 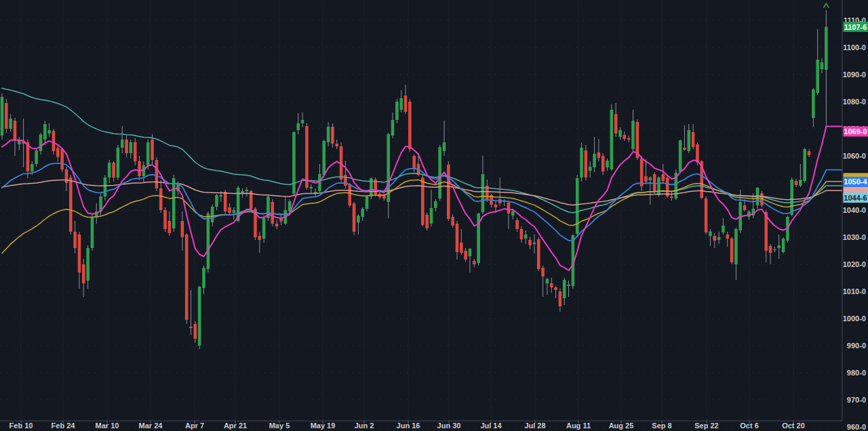 I want to click on price-axis-label: 1080-0, so click(x=854, y=102).